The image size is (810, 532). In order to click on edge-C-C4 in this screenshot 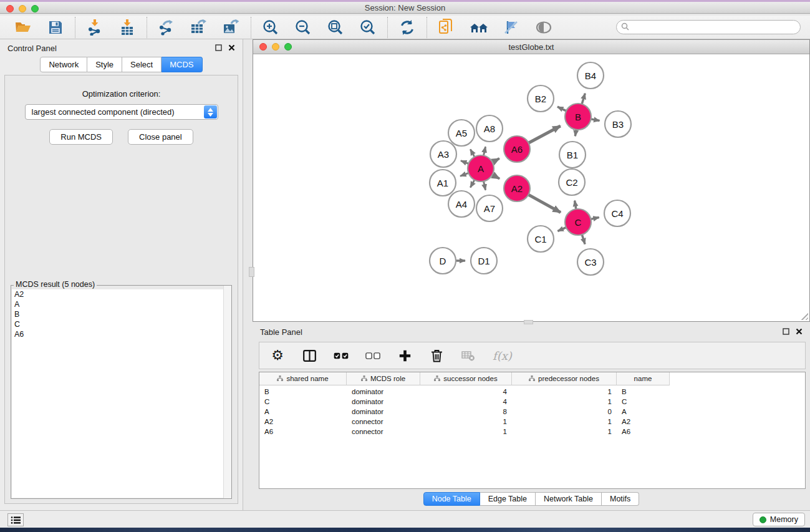, I will do `click(595, 218)`.